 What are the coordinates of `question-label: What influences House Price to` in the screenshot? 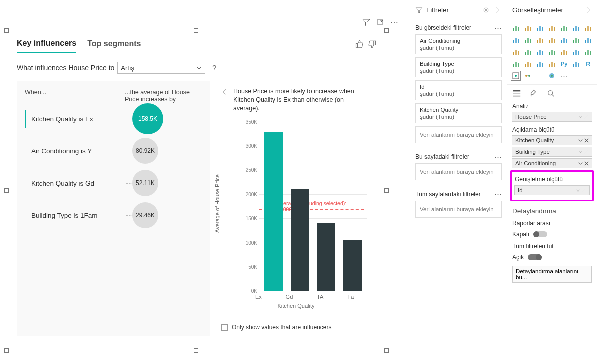 It's located at (65, 68).